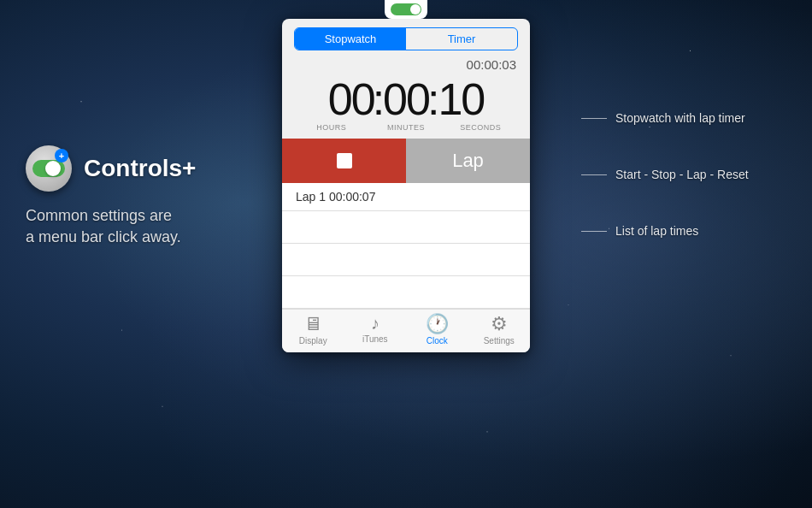  What do you see at coordinates (406, 9) in the screenshot?
I see `menubar-toggle` at bounding box center [406, 9].